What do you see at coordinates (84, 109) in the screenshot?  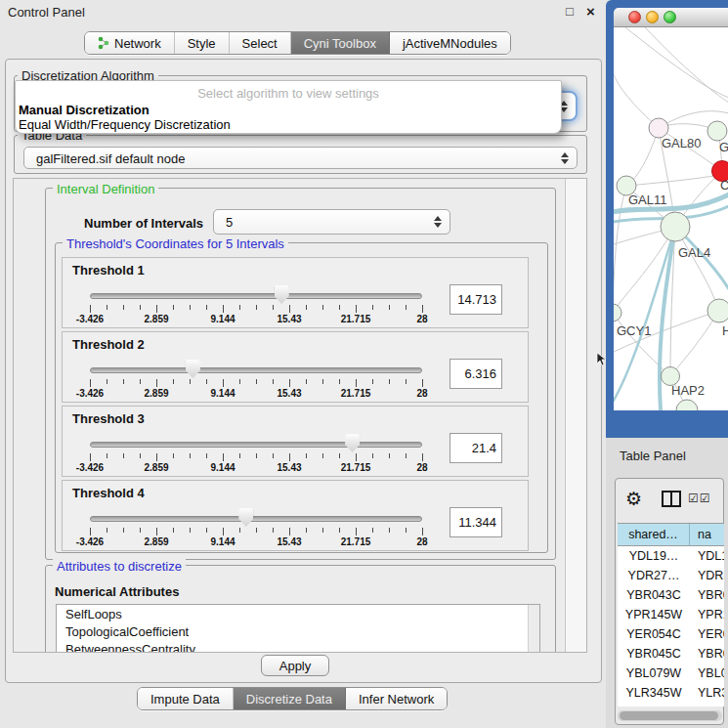 I see `algorithm-option-manual: Manual Discretization` at bounding box center [84, 109].